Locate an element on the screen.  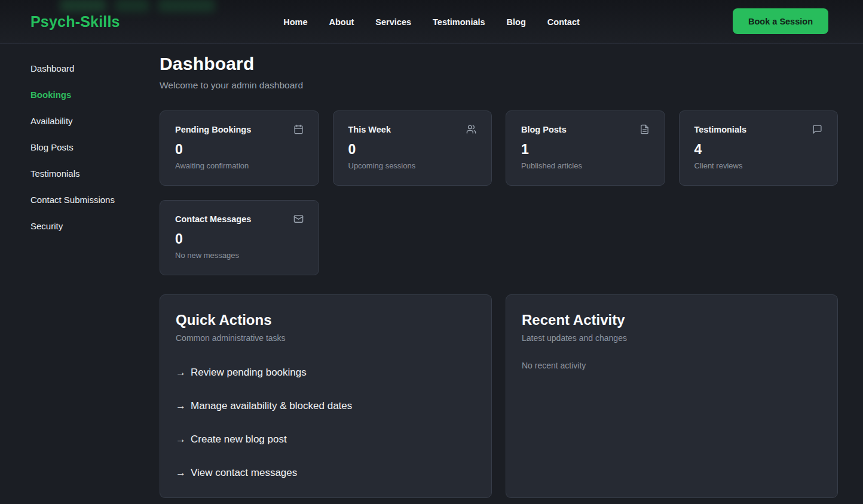
action-create-blog-post: → Create new blog post is located at coordinates (326, 440).